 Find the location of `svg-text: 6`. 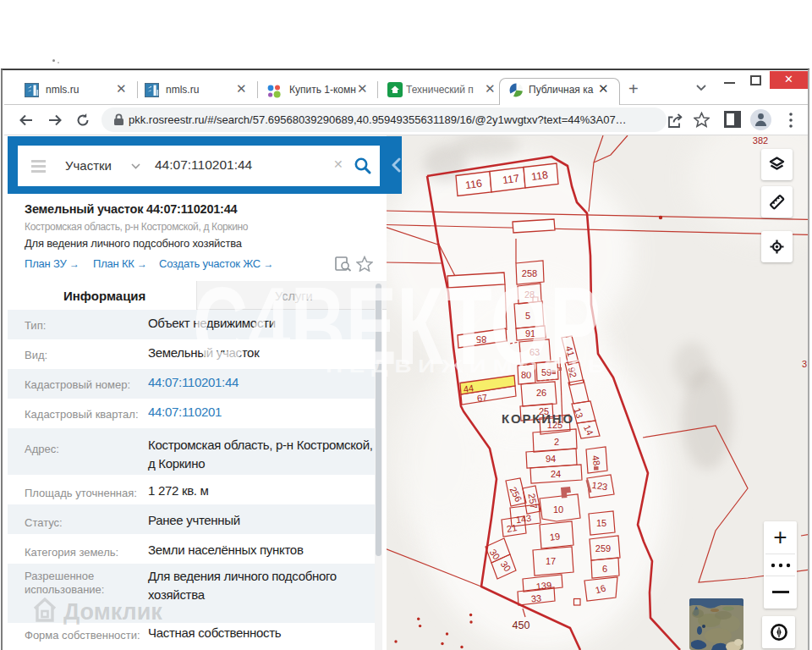

svg-text: 6 is located at coordinates (605, 569).